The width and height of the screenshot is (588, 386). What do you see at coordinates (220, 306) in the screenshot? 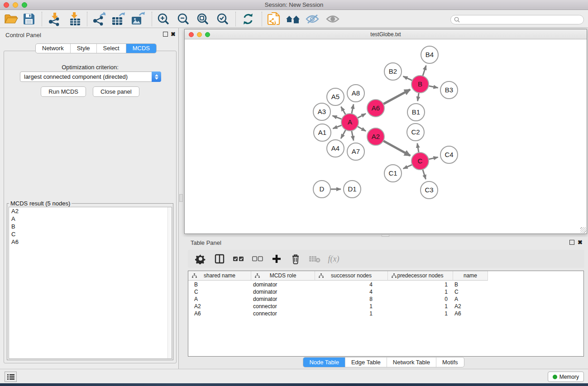
I see `table-cell: A2` at bounding box center [220, 306].